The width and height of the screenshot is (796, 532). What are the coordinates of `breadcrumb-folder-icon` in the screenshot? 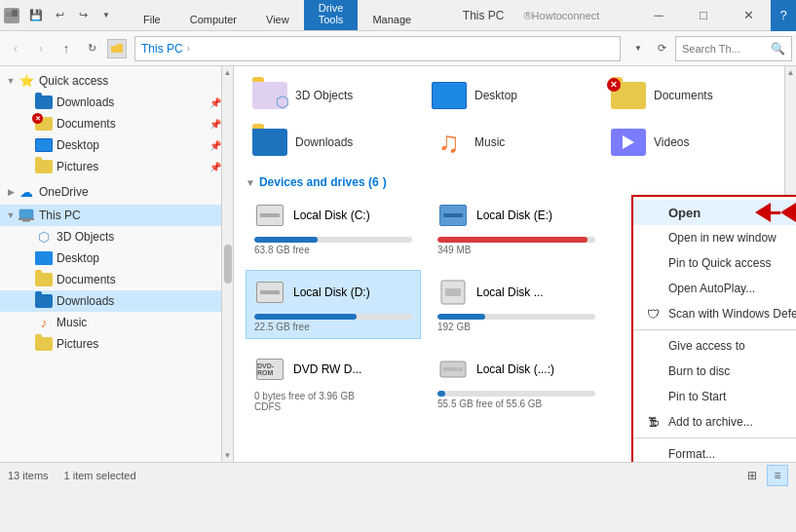 It's located at (117, 49).